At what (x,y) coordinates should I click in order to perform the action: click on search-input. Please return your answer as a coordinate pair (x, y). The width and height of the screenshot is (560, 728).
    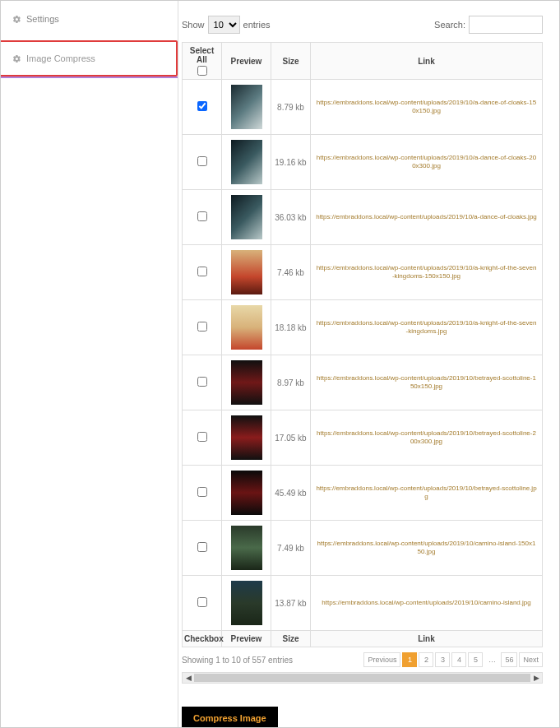
    Looking at the image, I should click on (506, 25).